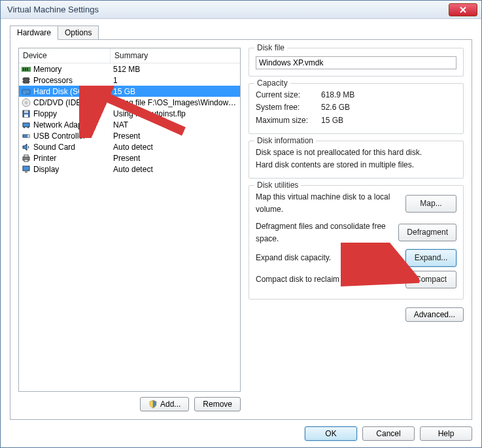  I want to click on system-free-label: System free:, so click(288, 107).